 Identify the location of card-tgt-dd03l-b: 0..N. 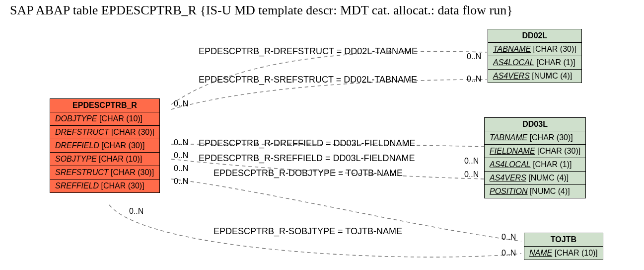
(472, 175).